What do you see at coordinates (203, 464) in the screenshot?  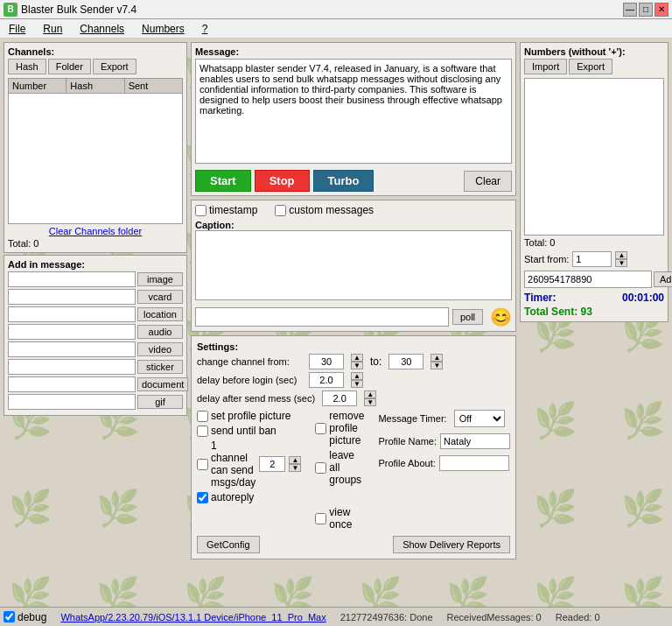 I see `channel-msgs-day-checkbox` at bounding box center [203, 464].